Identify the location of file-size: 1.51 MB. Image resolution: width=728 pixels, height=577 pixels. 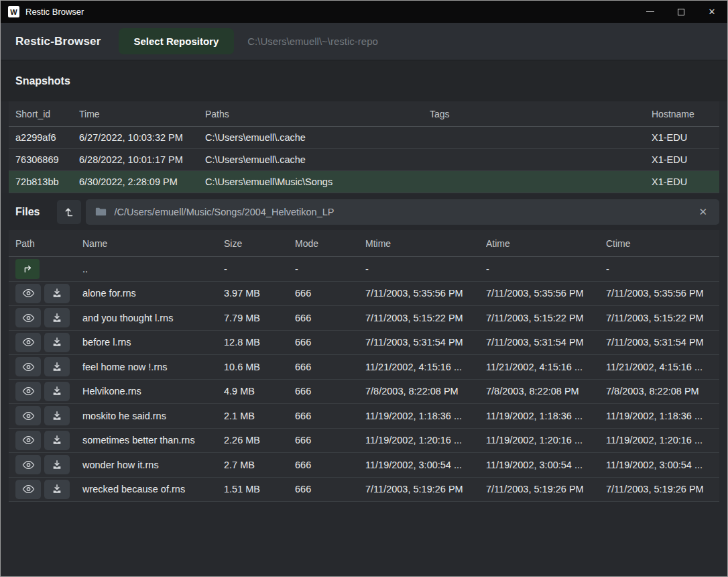
(259, 489).